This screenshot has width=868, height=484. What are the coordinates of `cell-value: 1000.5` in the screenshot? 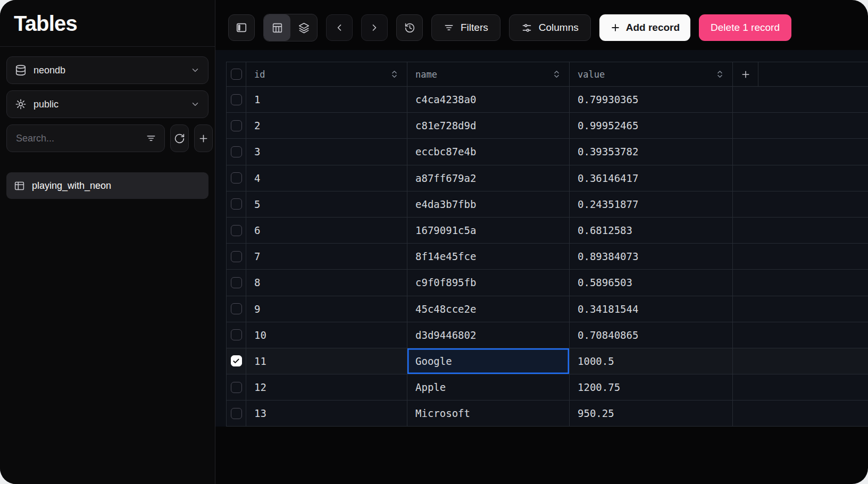 It's located at (651, 361).